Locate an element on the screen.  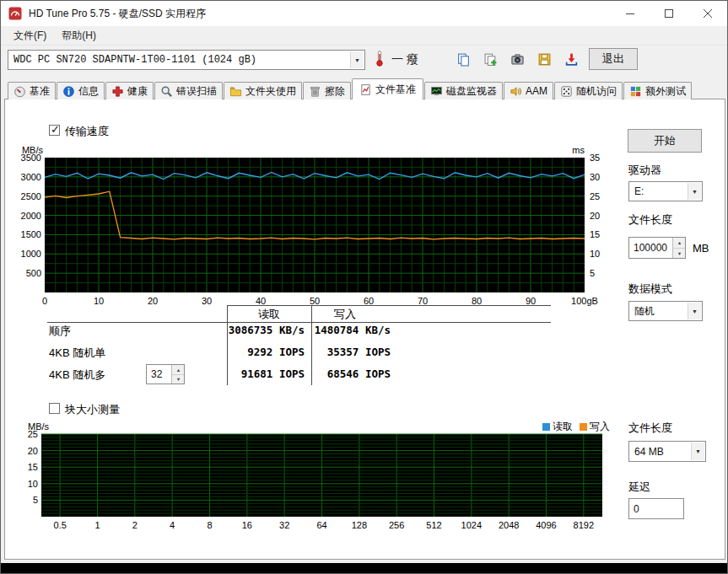
toolbar: WDC PC SN720 SDAPNTW-1T00-1101 (1024 gB)… is located at coordinates (364, 62).